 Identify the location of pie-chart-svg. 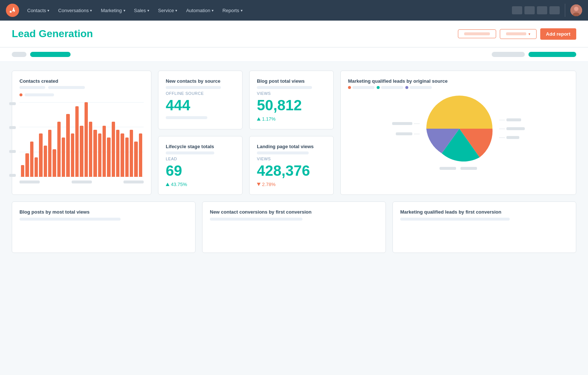
(459, 129).